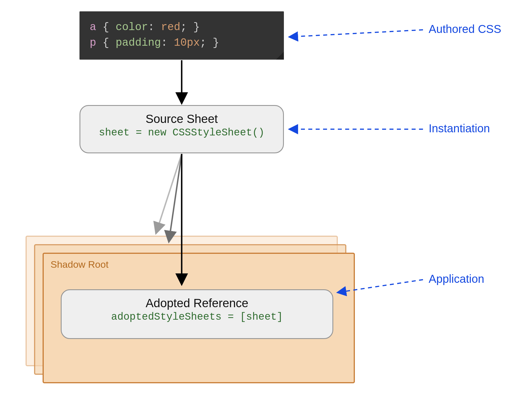 The height and width of the screenshot is (406, 532). I want to click on code-selector-a: a, so click(93, 27).